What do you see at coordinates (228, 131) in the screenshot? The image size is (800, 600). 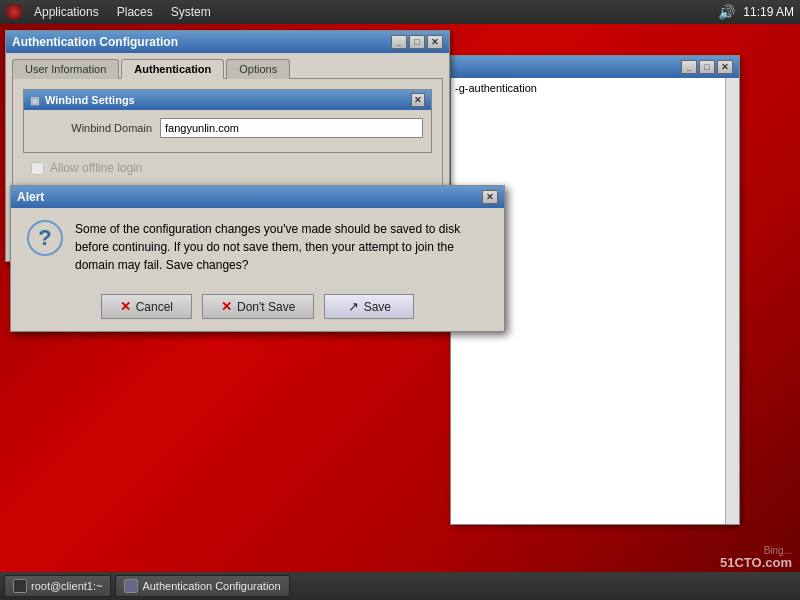 I see `winbind-panel-body: Winbind Domain` at bounding box center [228, 131].